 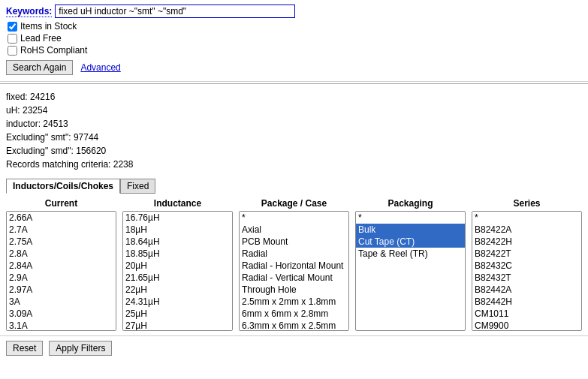 What do you see at coordinates (410, 264) in the screenshot?
I see `filter-col-packaging: Packaging *BulkCut Tape (CT)Tape & Reel …` at bounding box center [410, 264].